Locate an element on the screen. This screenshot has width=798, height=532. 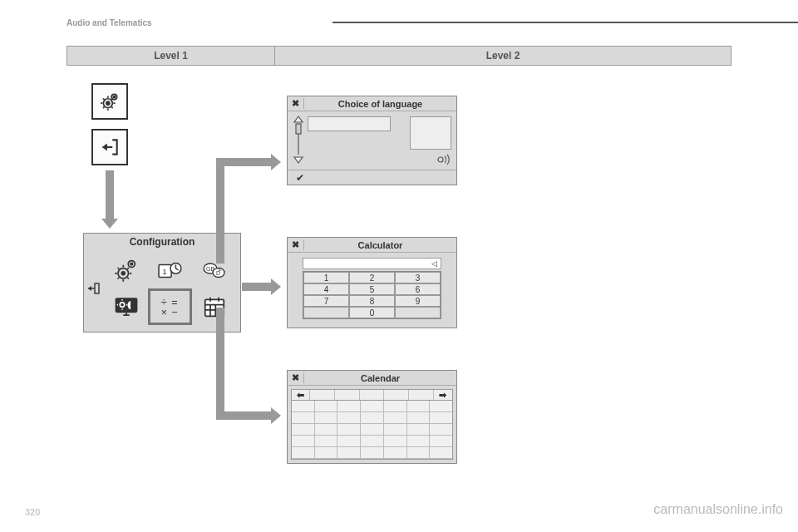
calculator-keypad: 1 2 3 4 5 6 7 8 9 0 is located at coordinates (372, 295).